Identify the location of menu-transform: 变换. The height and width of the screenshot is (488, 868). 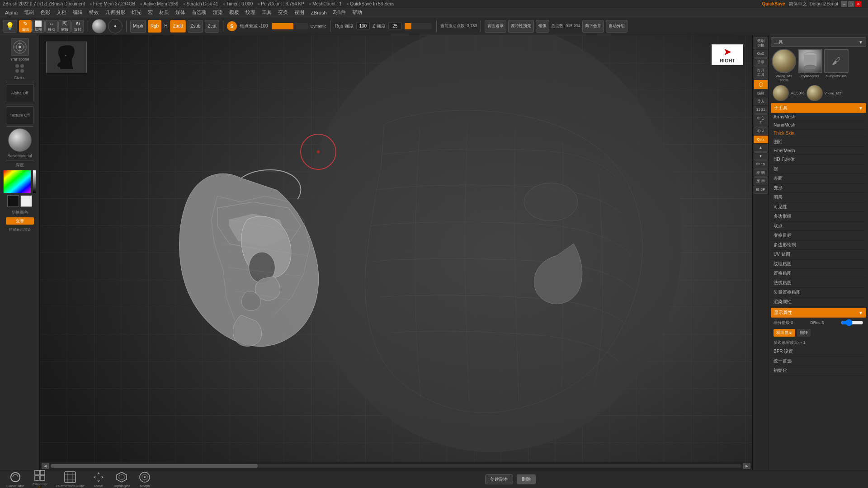
(283, 13).